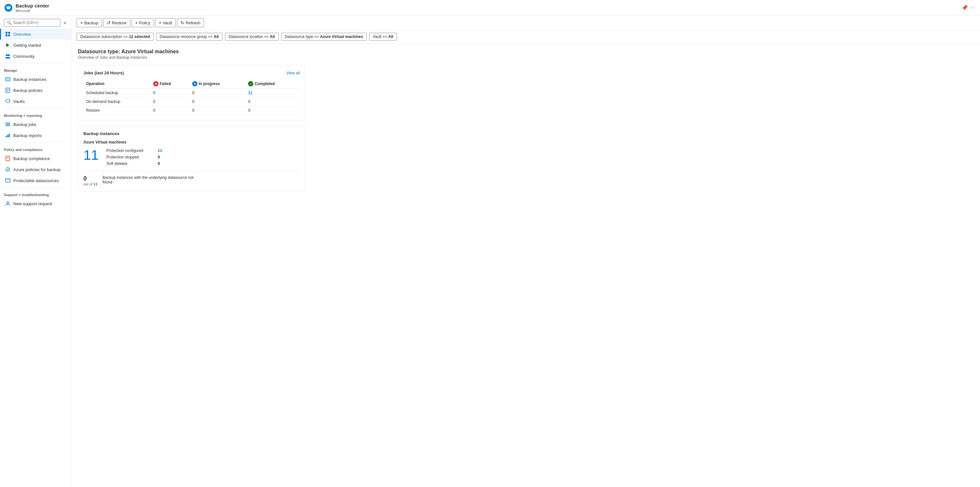 The height and width of the screenshot is (487, 980). What do you see at coordinates (526, 57) in the screenshot?
I see `page-subtitle: Overview of Jobs and Backup instances` at bounding box center [526, 57].